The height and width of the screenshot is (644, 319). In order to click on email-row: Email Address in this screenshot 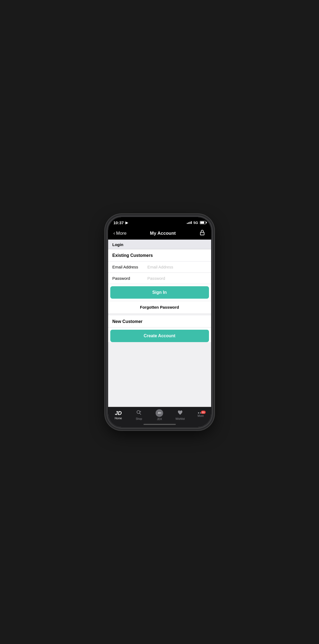, I will do `click(160, 267)`.